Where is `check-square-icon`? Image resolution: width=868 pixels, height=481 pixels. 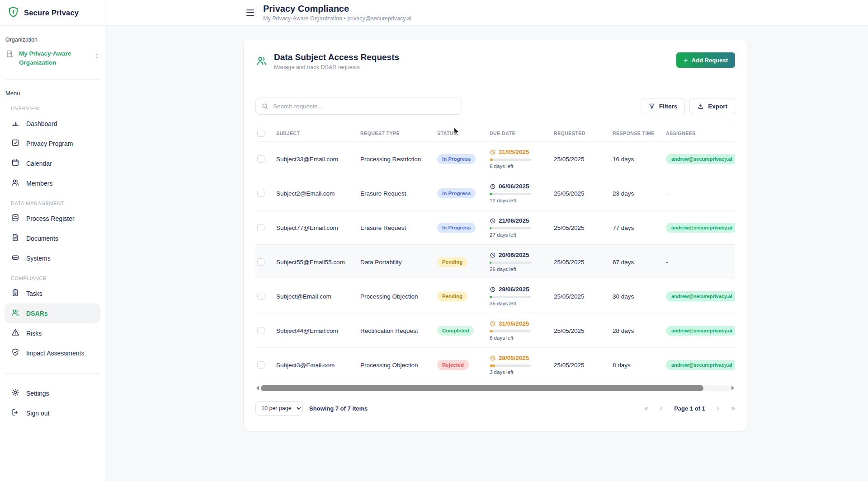
check-square-icon is located at coordinates (15, 144).